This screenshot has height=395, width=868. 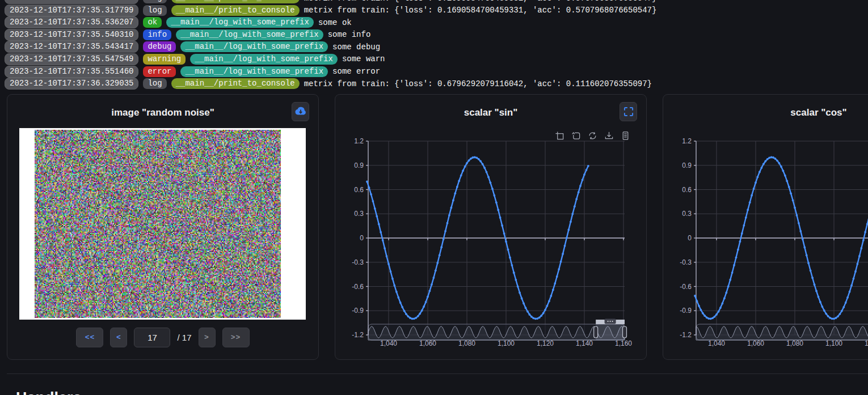 What do you see at coordinates (436, 23) in the screenshot?
I see `log-row: 2023-12-10T17:37:35.536207ok__main__/log…` at bounding box center [436, 23].